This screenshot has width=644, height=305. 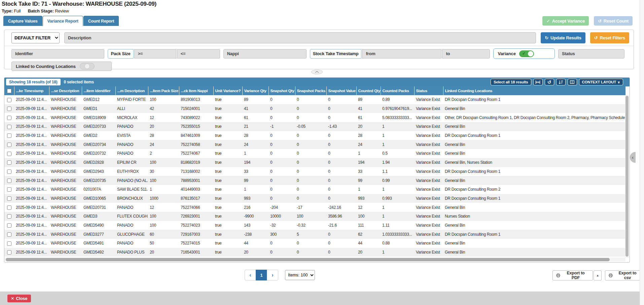 What do you see at coordinates (87, 66) in the screenshot?
I see `linked-locations-toggle` at bounding box center [87, 66].